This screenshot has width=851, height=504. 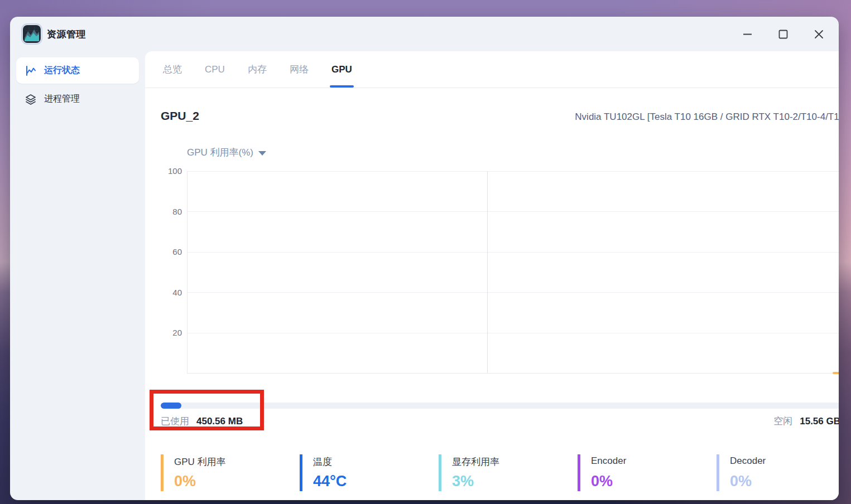 What do you see at coordinates (783, 34) in the screenshot?
I see `window-controls` at bounding box center [783, 34].